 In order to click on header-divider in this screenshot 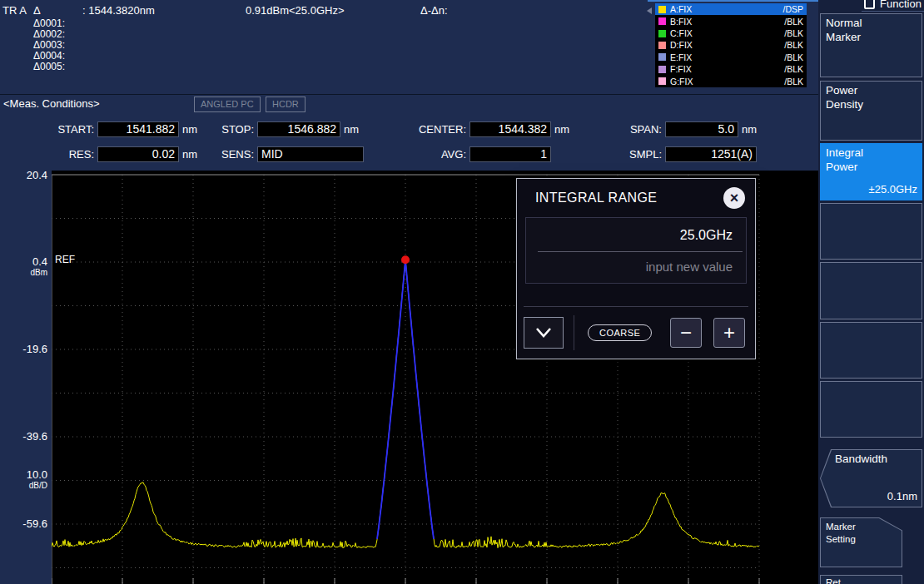, I will do `click(410, 95)`.